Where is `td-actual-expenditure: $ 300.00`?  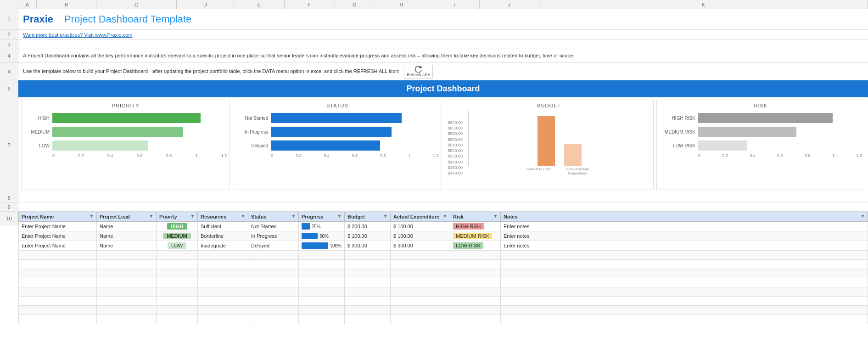
td-actual-expenditure: $ 300.00 is located at coordinates (420, 246).